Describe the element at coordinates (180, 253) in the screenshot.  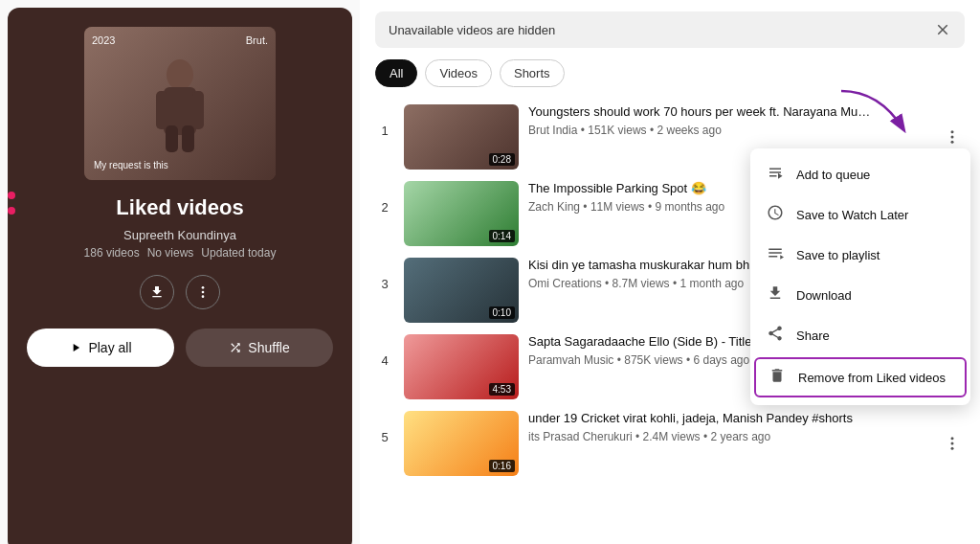
I see `playlist-meta: 186 videos No views Updated today` at that location.